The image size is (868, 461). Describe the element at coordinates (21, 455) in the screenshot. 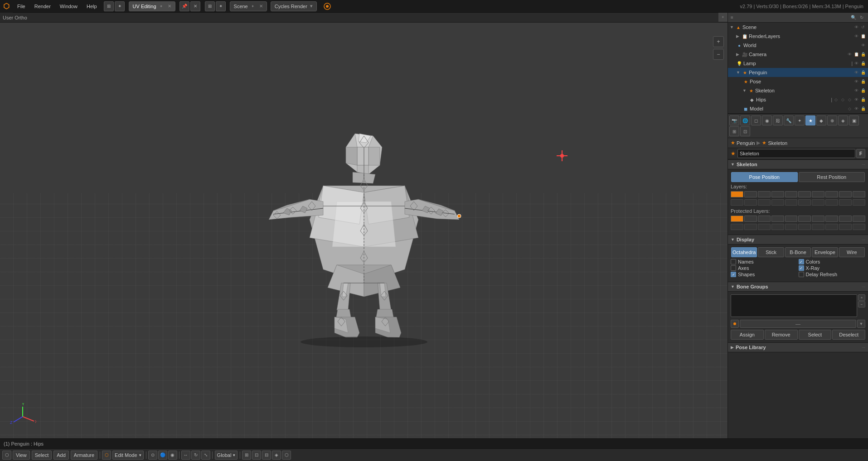

I see `bottom-view: View` at that location.